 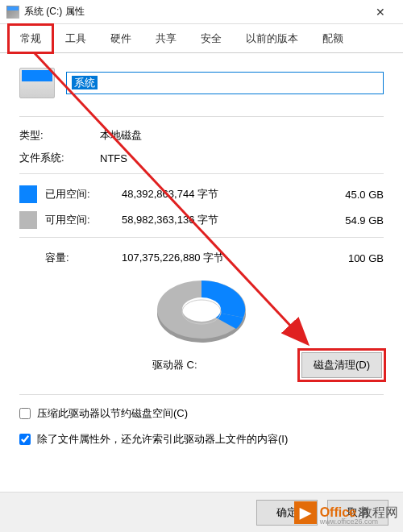 What do you see at coordinates (224, 258) in the screenshot?
I see `capacity-bytes: 107,375,226,880 字节` at bounding box center [224, 258].